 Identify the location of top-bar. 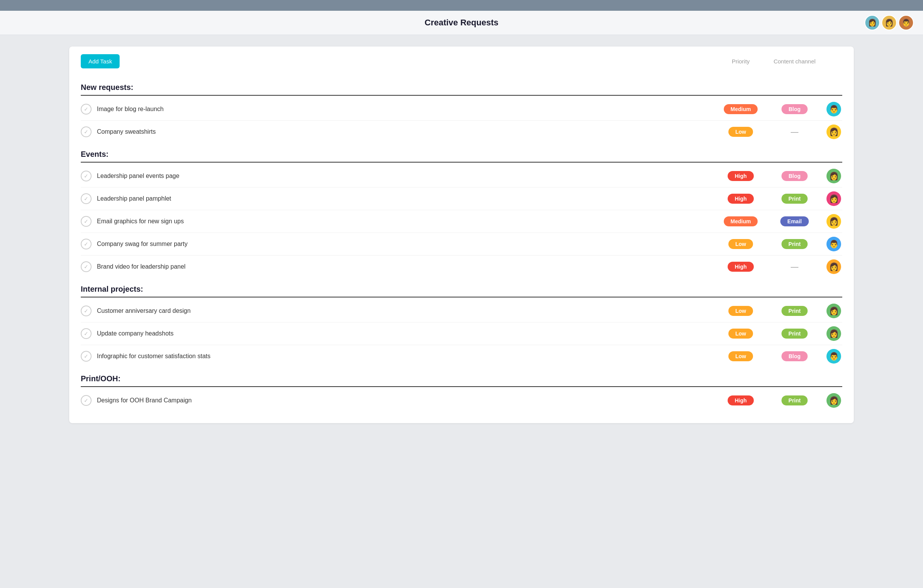
(462, 5).